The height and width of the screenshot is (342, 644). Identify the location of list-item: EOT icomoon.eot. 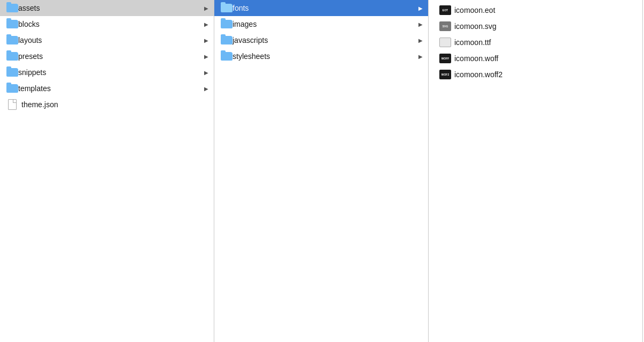
(536, 10).